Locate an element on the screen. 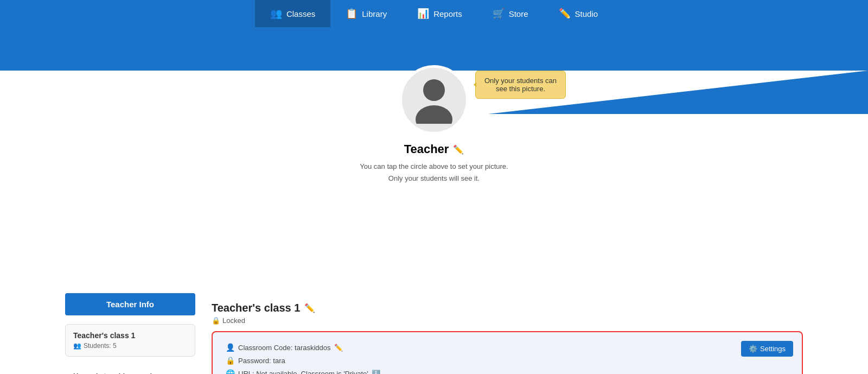 The height and width of the screenshot is (374, 868). class-title: Teacher's class 1 is located at coordinates (256, 308).